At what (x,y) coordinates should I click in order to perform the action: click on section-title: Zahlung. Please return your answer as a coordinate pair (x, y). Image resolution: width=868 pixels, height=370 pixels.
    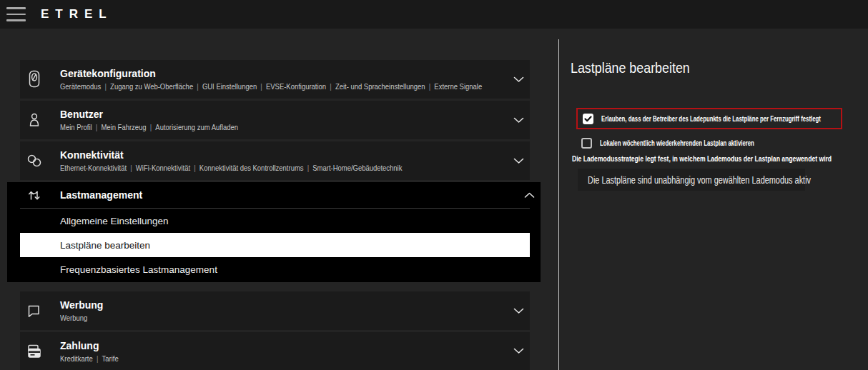
    Looking at the image, I should click on (94, 346).